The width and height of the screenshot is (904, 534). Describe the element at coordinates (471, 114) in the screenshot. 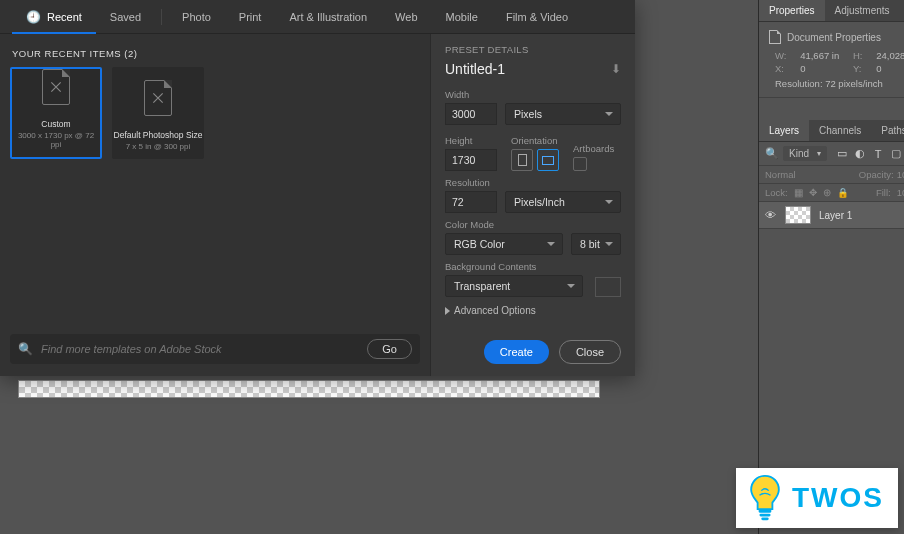

I see `width-input` at that location.